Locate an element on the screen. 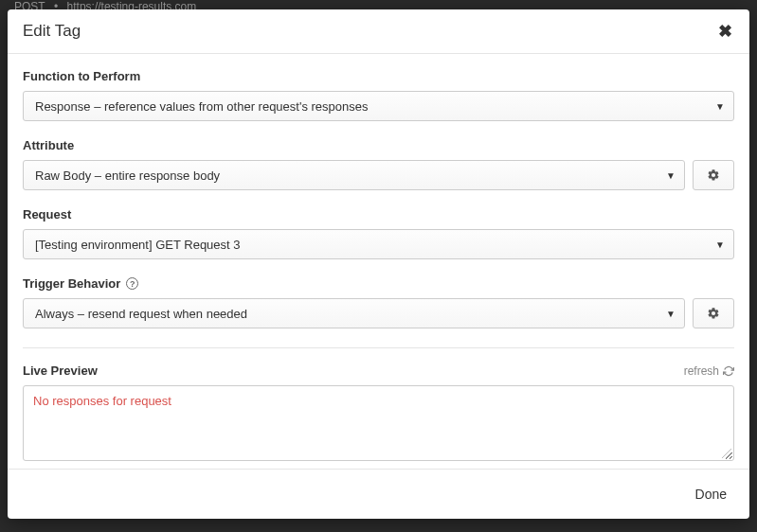 The height and width of the screenshot is (532, 757). attribute-field: Attribute Raw Body – entire response bod… is located at coordinates (379, 165).